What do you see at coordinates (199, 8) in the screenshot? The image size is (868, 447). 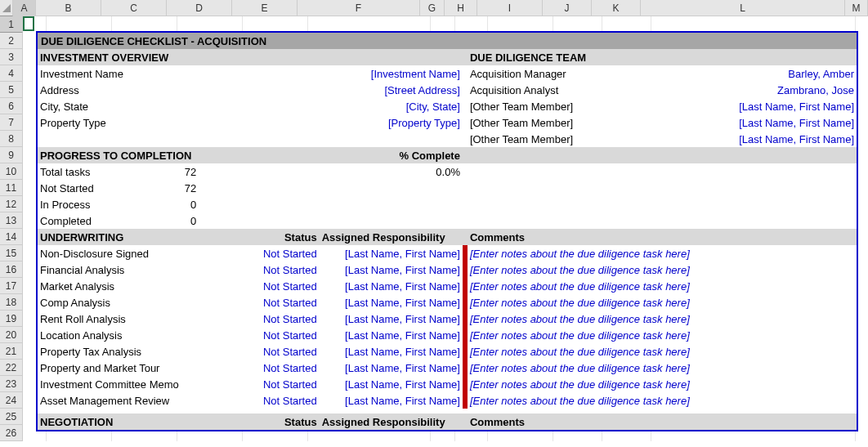 I see `col-header-D: D` at bounding box center [199, 8].